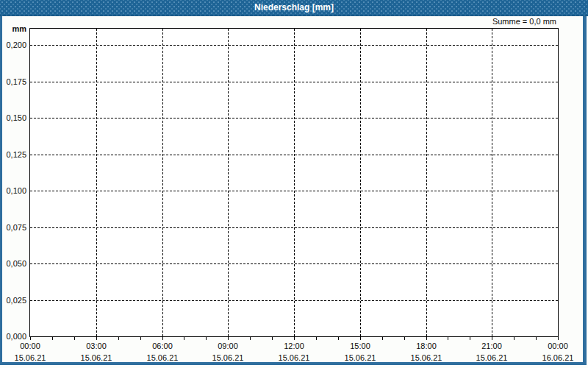 This screenshot has height=368, width=588. What do you see at coordinates (13, 46) in the screenshot?
I see `y-tick-label: 0,200` at bounding box center [13, 46].